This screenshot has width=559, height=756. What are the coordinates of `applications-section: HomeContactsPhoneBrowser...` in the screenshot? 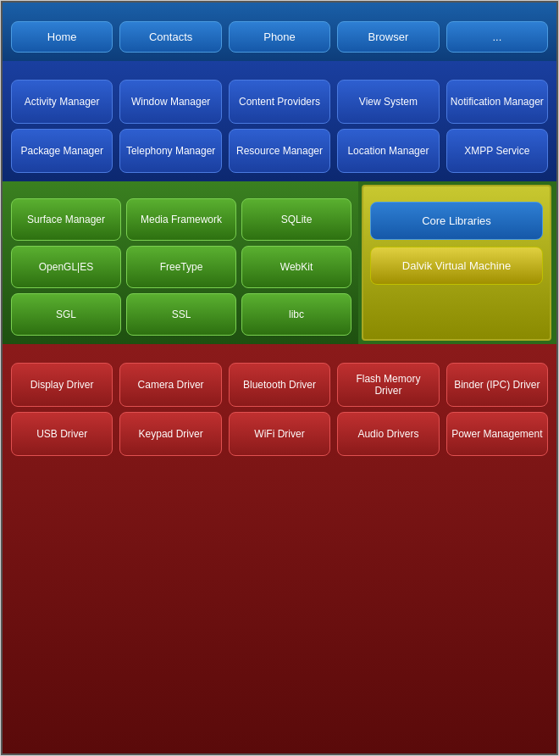 It's located at (280, 32).